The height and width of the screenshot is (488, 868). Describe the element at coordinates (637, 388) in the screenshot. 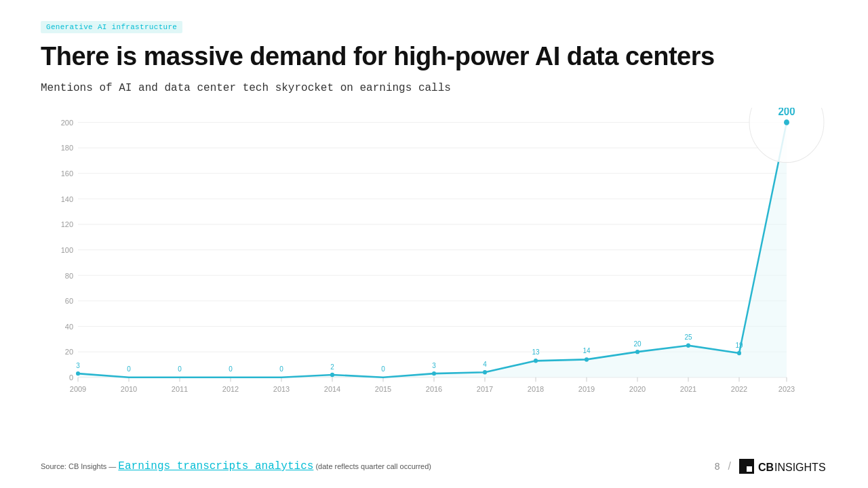

I see `svg-text: 2020` at that location.